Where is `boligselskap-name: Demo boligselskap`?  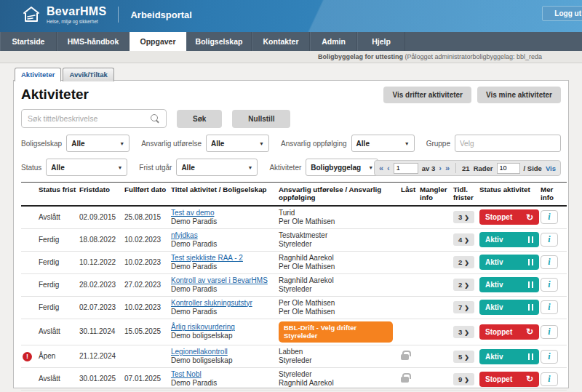
boligselskap-name: Demo boligselskap is located at coordinates (202, 361).